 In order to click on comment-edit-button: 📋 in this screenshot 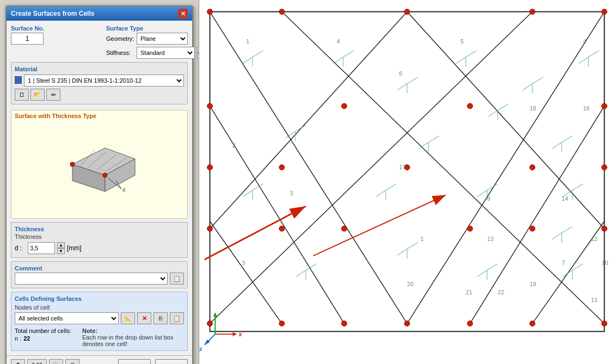, I will do `click(177, 279)`.